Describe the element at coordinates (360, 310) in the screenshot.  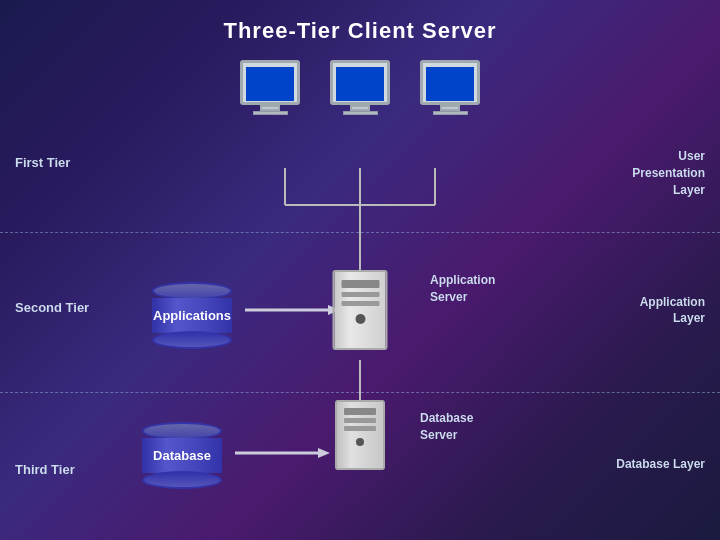
I see `app-server` at that location.